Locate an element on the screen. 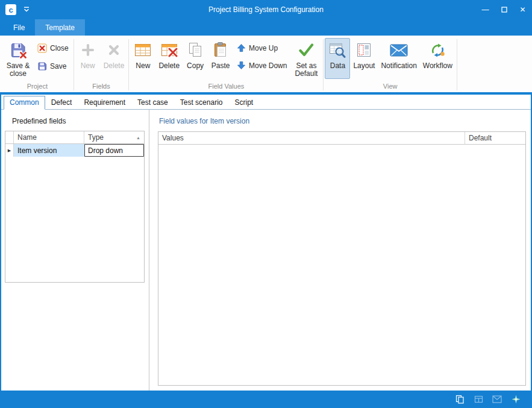 This screenshot has width=532, height=408. layout-view-icon is located at coordinates (364, 50).